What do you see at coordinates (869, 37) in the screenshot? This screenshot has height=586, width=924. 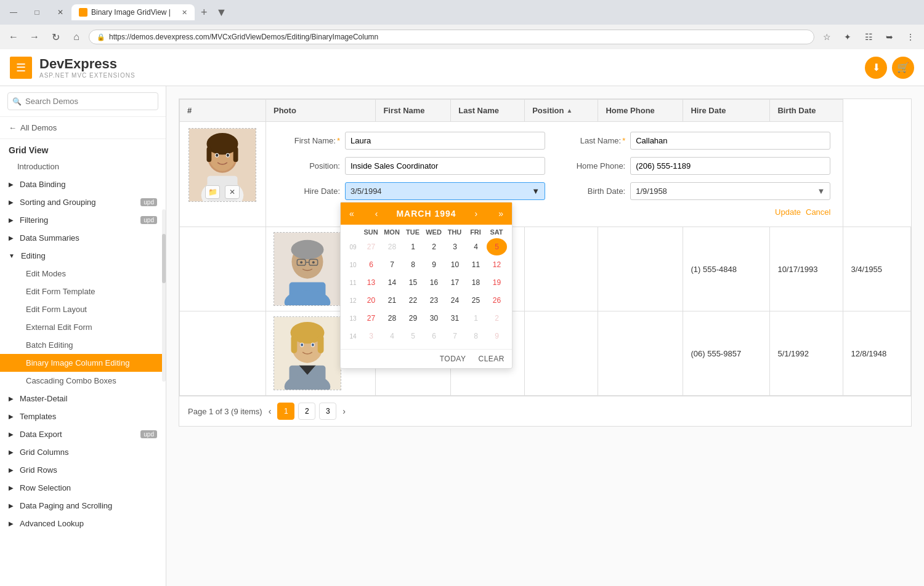 I see `cast-button: ☷` at bounding box center [869, 37].